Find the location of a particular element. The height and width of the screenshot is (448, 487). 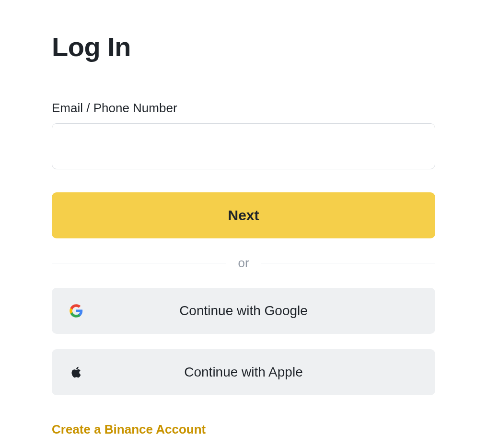

continue-apple-button: Continue with Apple is located at coordinates (244, 372).